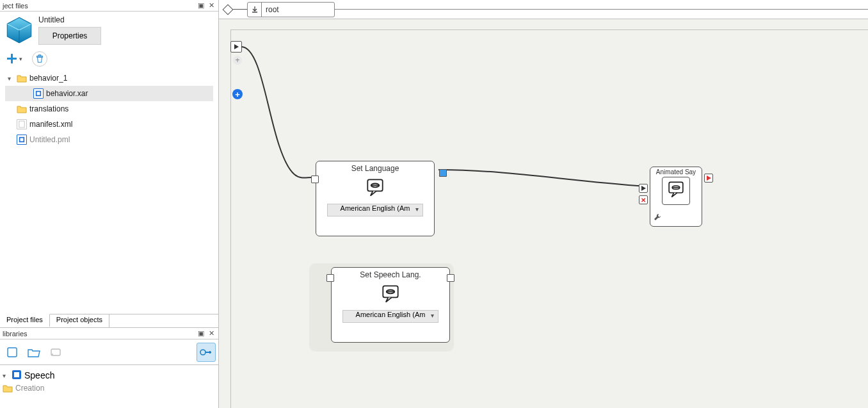 This screenshot has width=868, height=408. Describe the element at coordinates (443, 173) in the screenshot. I see `output-port-lang` at that location.